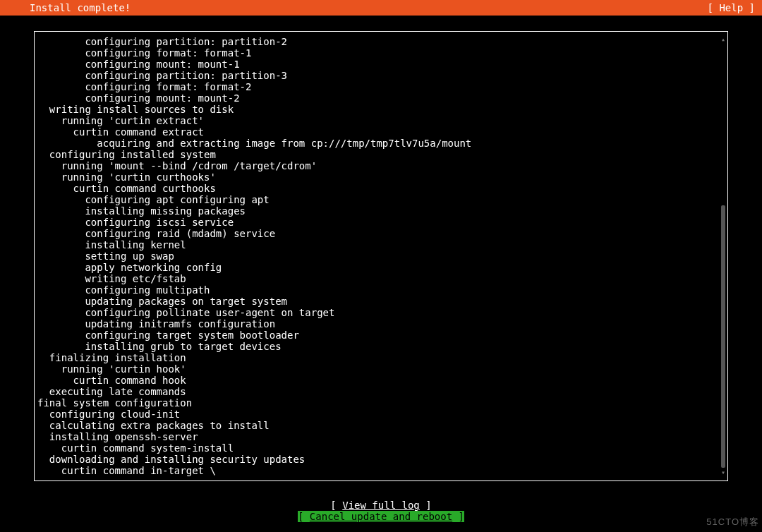 Image resolution: width=762 pixels, height=532 pixels. What do you see at coordinates (381, 505) in the screenshot?
I see `view-full-log-button: [ View full log ]` at bounding box center [381, 505].